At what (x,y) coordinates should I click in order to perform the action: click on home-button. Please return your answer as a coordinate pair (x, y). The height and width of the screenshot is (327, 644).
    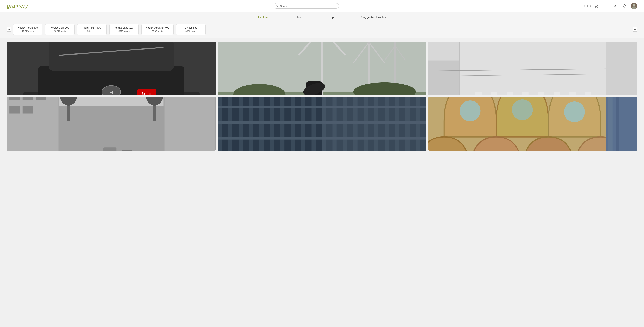
    Looking at the image, I should click on (597, 6).